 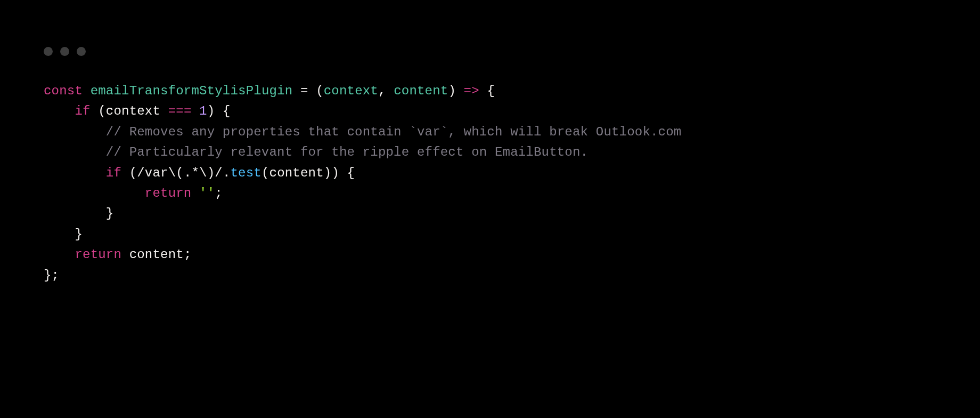 I want to click on traffic-dot-close, so click(x=48, y=51).